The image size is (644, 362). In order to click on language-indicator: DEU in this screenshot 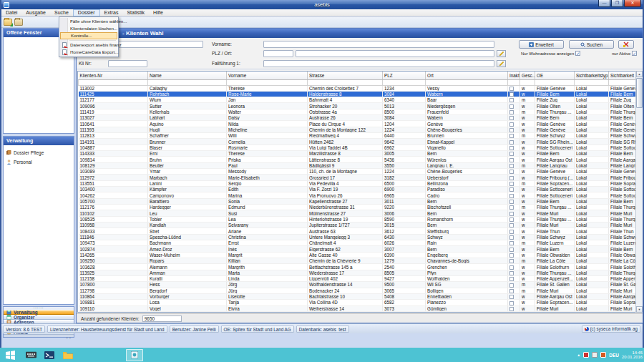, I will do `click(614, 355)`.